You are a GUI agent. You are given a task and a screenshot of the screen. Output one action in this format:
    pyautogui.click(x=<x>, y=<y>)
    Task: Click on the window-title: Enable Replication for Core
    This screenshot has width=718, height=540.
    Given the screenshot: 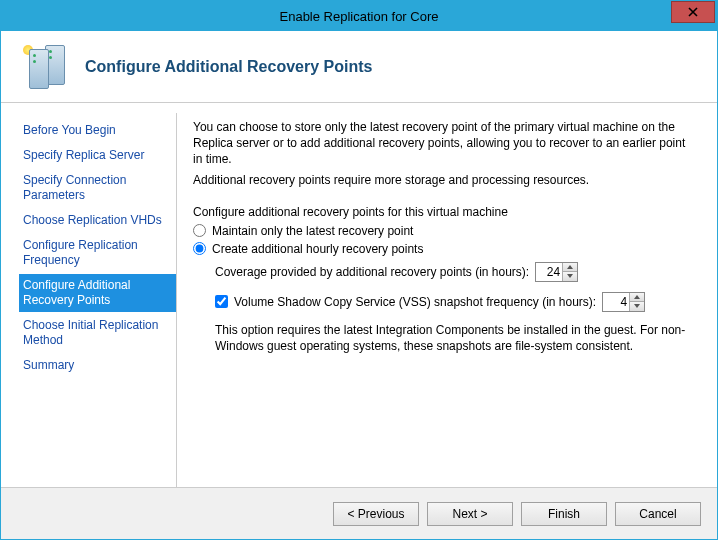 What is the action you would take?
    pyautogui.click(x=359, y=16)
    